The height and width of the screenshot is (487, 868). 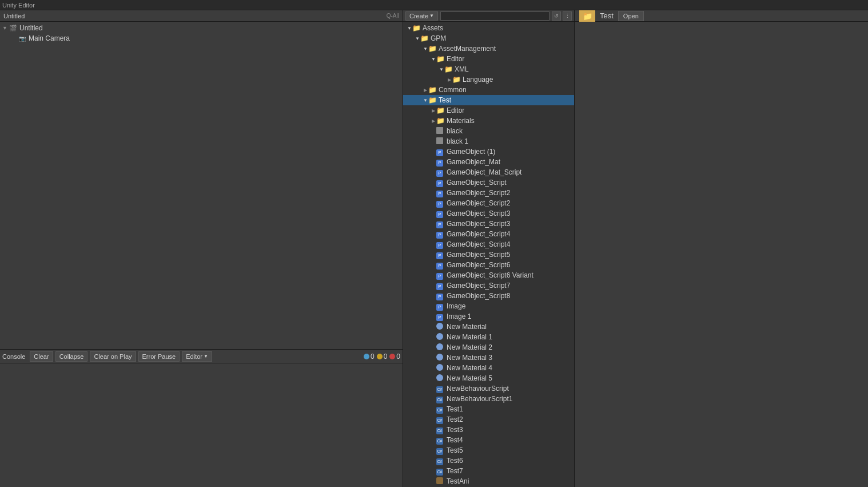 I want to click on tree-item-34: New Material 5, so click(x=488, y=378).